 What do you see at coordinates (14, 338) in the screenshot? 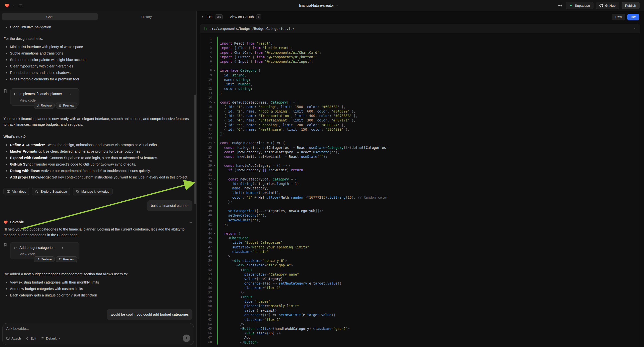
I see `attach-button: Attach` at bounding box center [14, 338].